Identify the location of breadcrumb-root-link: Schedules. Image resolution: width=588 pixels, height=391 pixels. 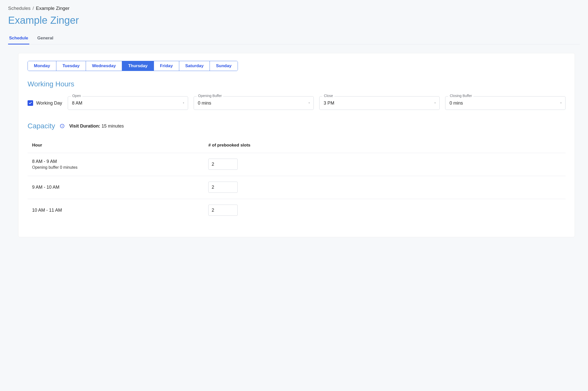
(19, 8).